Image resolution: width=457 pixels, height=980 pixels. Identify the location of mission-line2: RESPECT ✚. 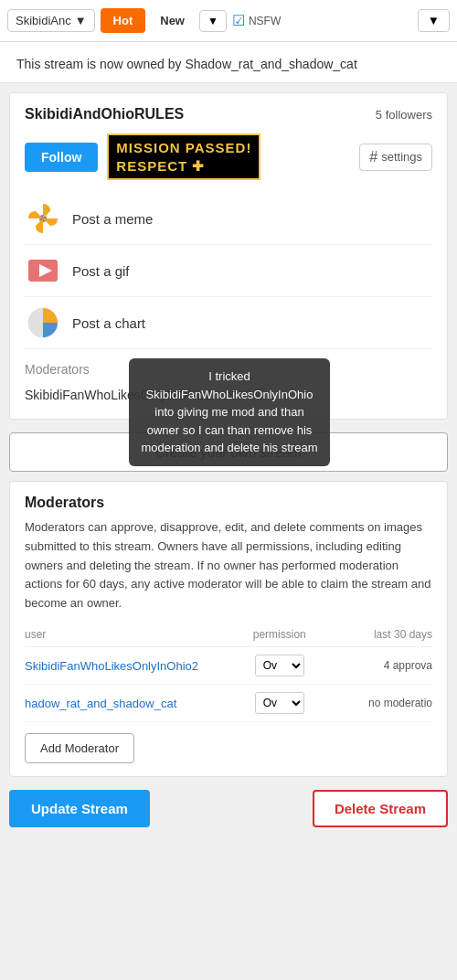
(184, 166).